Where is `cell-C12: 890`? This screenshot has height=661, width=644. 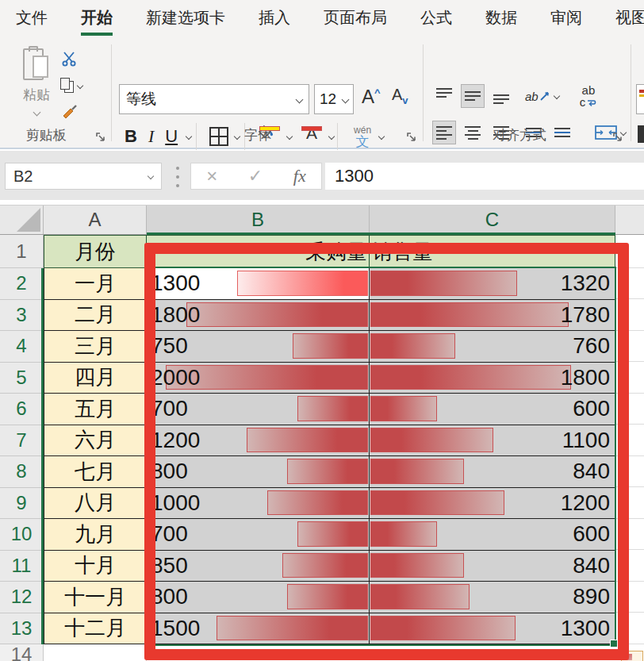
cell-C12: 890 is located at coordinates (493, 598).